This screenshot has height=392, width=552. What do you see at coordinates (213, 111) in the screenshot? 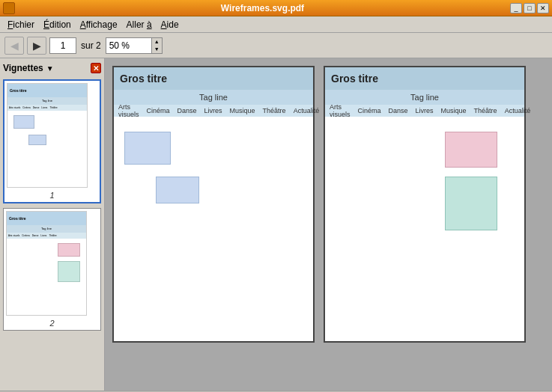
I see `page1-nav: Arts visuels Cinéma Danse Livres Musique…` at bounding box center [213, 111].